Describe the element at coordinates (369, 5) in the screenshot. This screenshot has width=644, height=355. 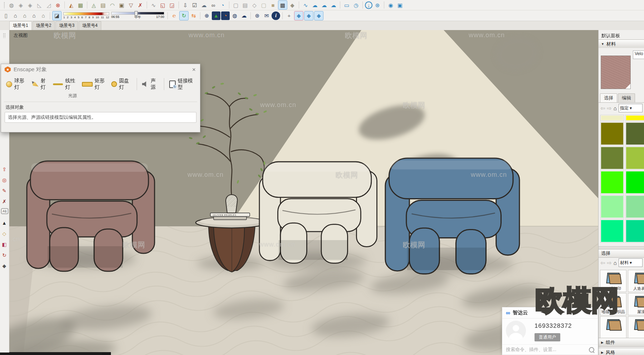
I see `download-circle-icon: ↓` at that location.